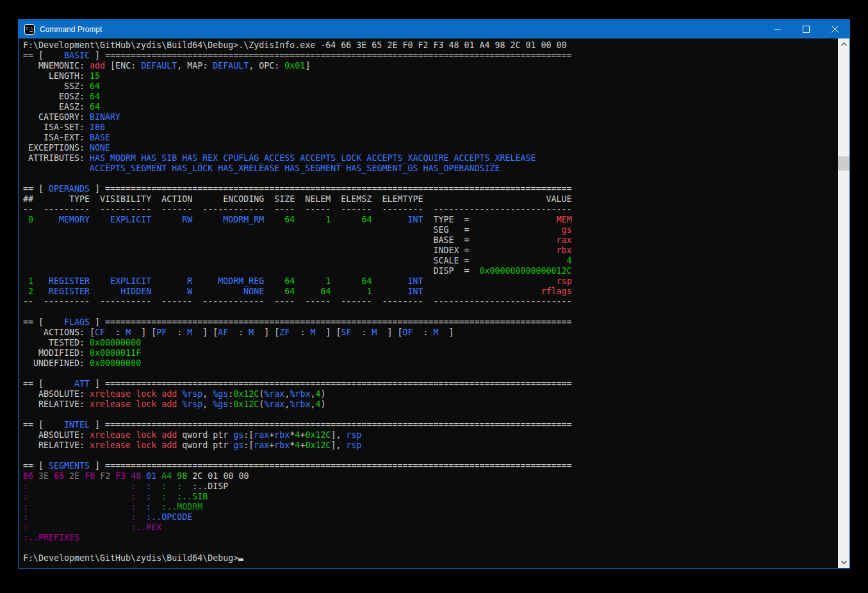 Image resolution: width=868 pixels, height=593 pixels. Describe the element at coordinates (430, 528) in the screenshot. I see `console-line: : :..REX` at that location.